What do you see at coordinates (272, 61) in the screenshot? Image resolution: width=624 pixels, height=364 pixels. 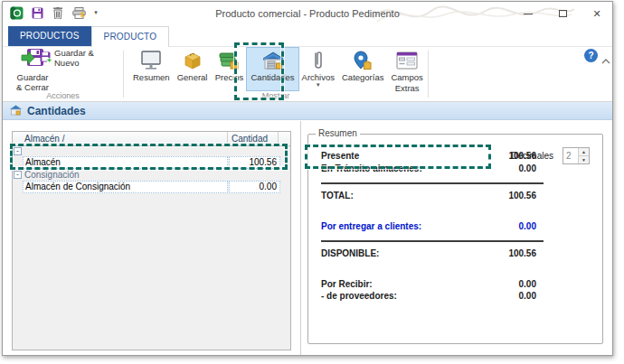 I see `warehouse-icon` at bounding box center [272, 61].